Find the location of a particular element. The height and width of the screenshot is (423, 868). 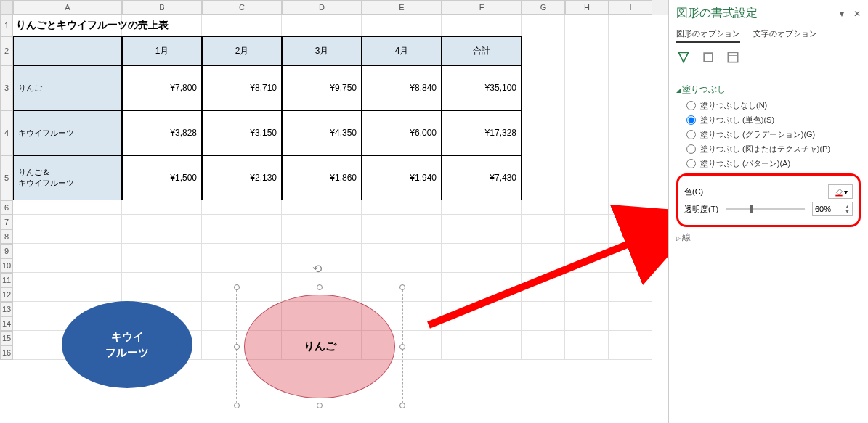

cell-E8 is located at coordinates (402, 237).